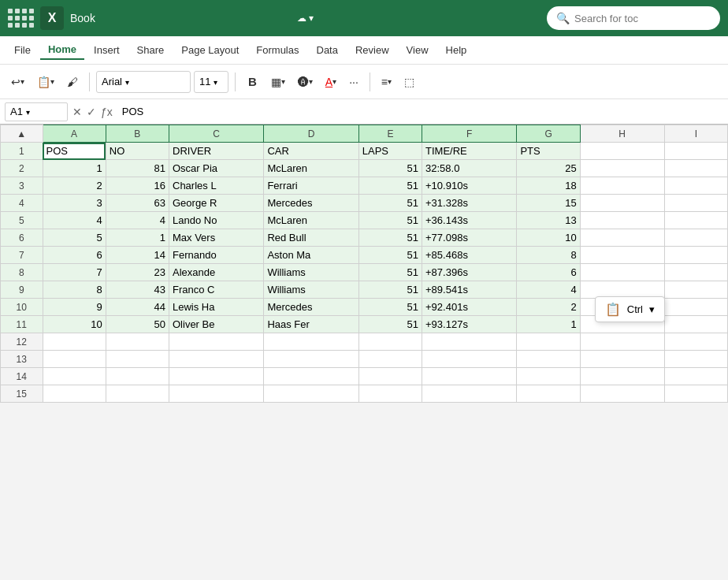 The height and width of the screenshot is (580, 728). I want to click on cell-10-C: Lewis Ha, so click(217, 307).